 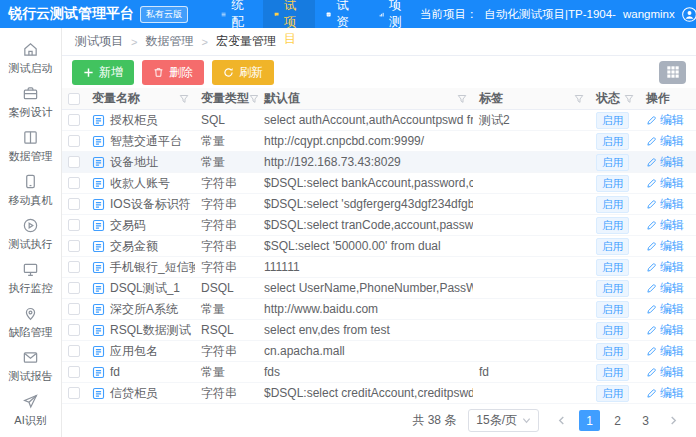 What do you see at coordinates (646, 420) in the screenshot?
I see `page-button-3: 3` at bounding box center [646, 420].